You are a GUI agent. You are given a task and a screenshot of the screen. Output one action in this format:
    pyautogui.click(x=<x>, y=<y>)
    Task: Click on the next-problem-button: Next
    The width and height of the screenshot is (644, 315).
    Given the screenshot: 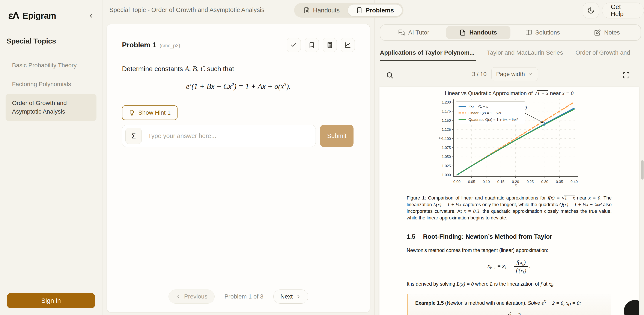 What is the action you would take?
    pyautogui.click(x=291, y=297)
    